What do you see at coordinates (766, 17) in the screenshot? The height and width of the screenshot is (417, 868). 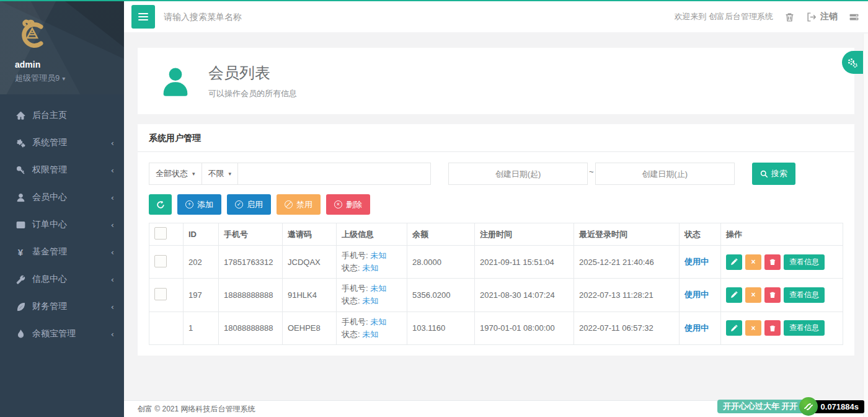 I see `topbar-right: 欢迎来到 创富后台管理系统 注销` at bounding box center [766, 17].